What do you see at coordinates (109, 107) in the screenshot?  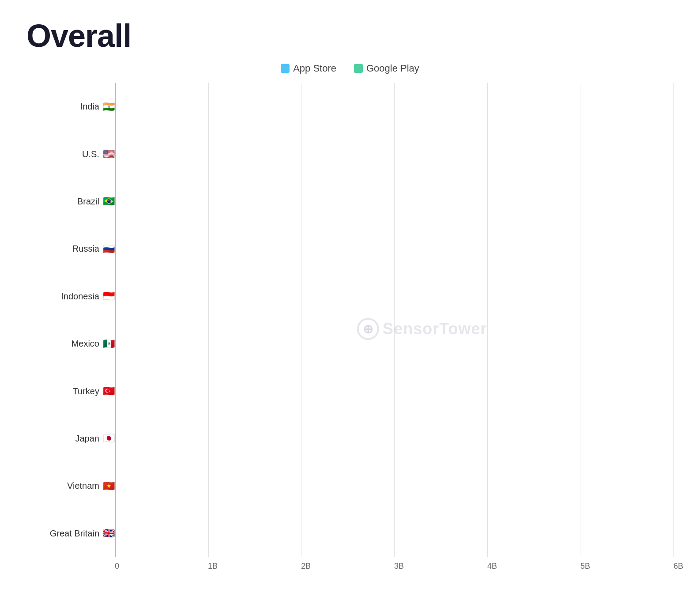 I see `country-flag: 🇮🇳` at bounding box center [109, 107].